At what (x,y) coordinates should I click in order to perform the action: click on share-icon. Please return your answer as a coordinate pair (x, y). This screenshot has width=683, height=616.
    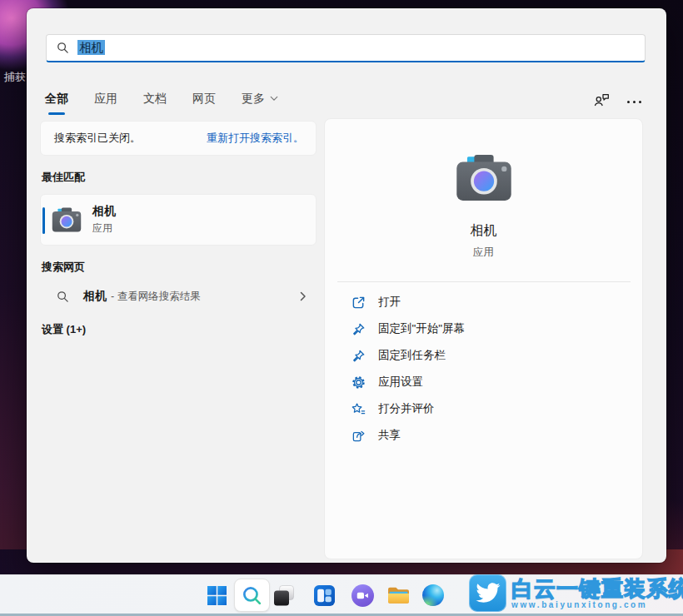
    Looking at the image, I should click on (358, 435).